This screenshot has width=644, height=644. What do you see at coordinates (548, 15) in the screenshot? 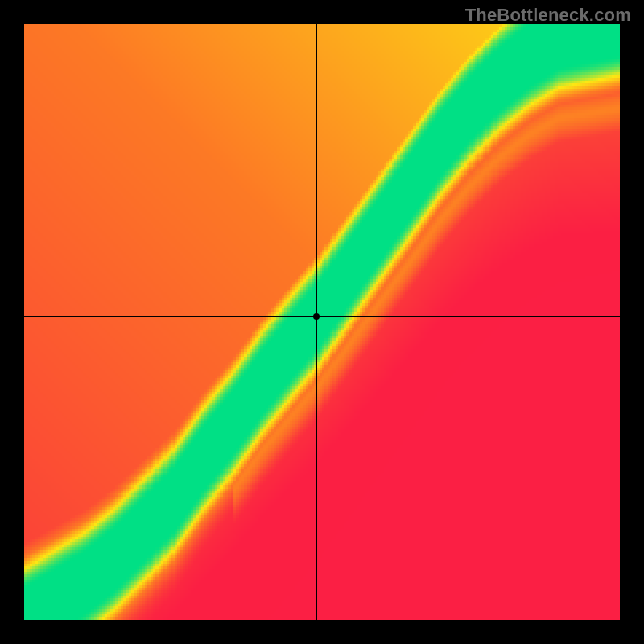
I see `watermark-text: TheBottleneck.com` at bounding box center [548, 15].